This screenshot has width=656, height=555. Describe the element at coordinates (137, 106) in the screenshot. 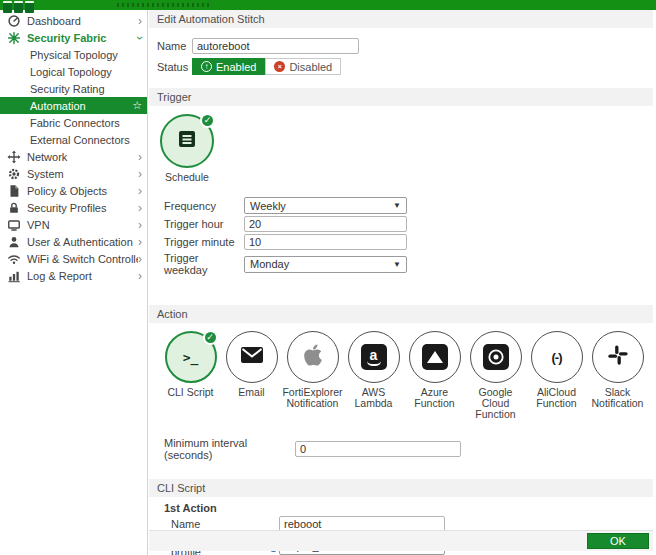

I see `favorite-star-icon: ☆` at that location.